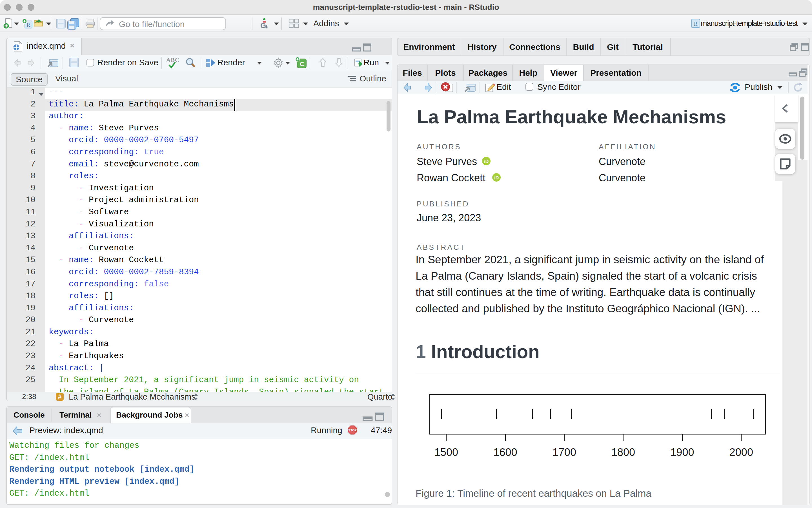 Image resolution: width=812 pixels, height=508 pixels. Describe the element at coordinates (302, 64) in the screenshot. I see `svg-text: C` at that location.